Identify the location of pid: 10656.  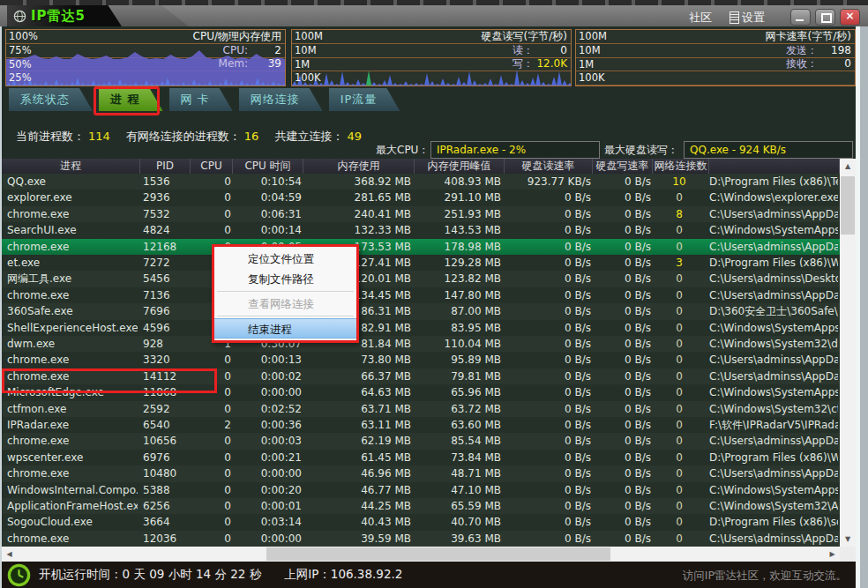
(166, 441).